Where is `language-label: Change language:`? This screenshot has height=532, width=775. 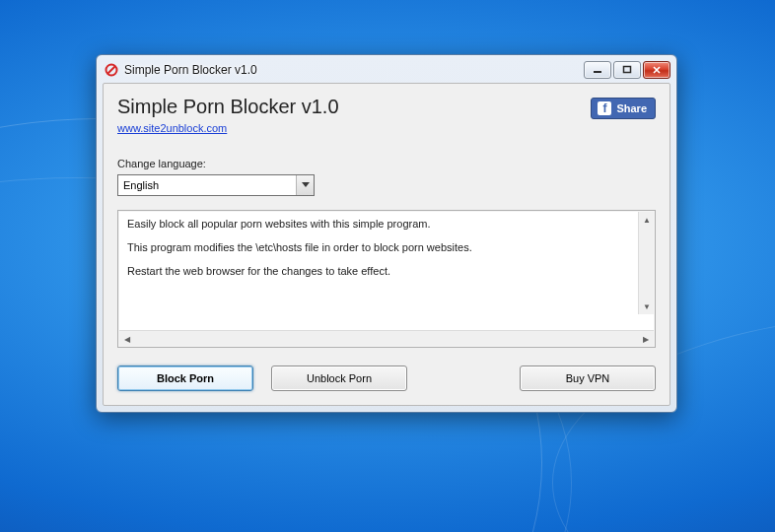
language-label: Change language: is located at coordinates (387, 164).